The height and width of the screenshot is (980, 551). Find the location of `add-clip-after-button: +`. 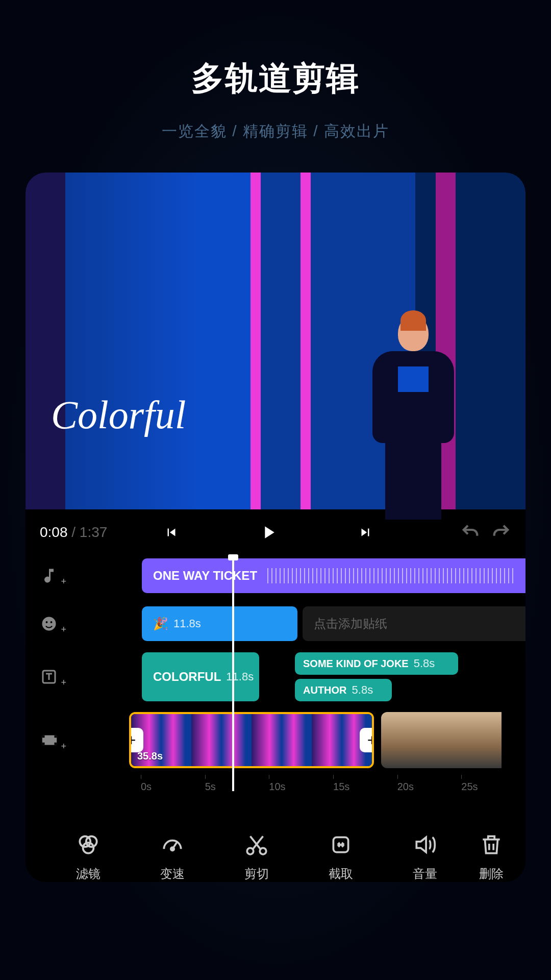

add-clip-after-button: + is located at coordinates (367, 740).